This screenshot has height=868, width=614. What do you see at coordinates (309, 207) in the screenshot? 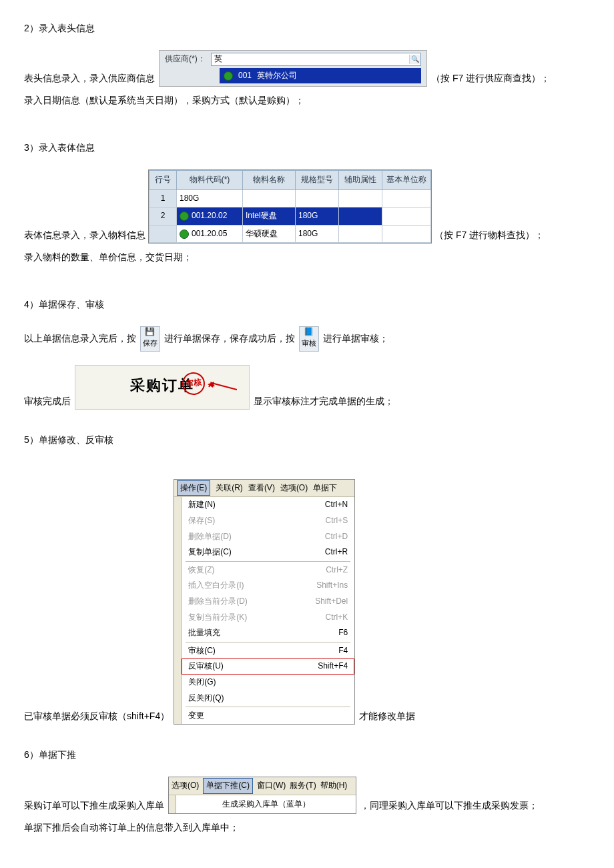
I see `sec3-line1: 表体信息录入，录入物料信息 行号物料代码(*)物料名称规格型号辅助属性基本单位称…` at bounding box center [309, 207].